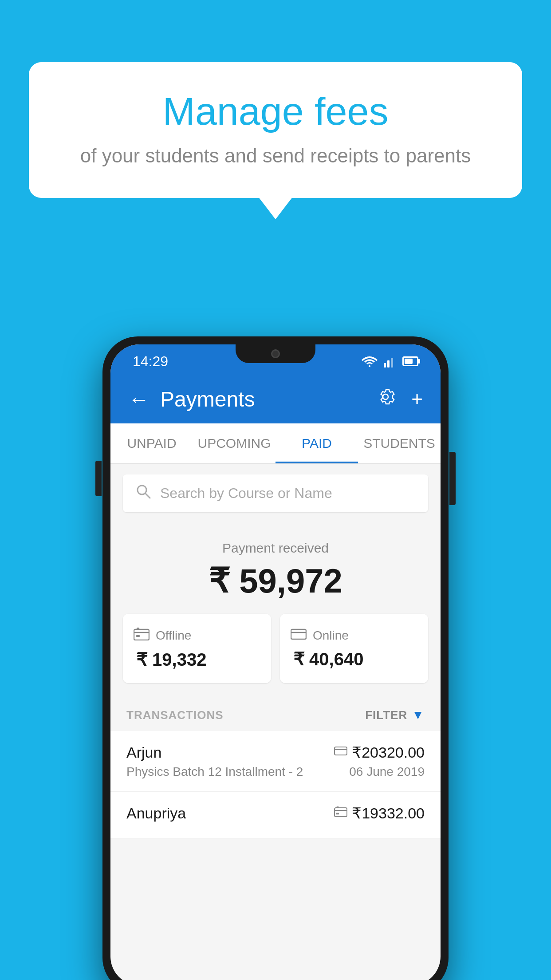  What do you see at coordinates (276, 111) in the screenshot?
I see `bubble-title: Manage fees` at bounding box center [276, 111].